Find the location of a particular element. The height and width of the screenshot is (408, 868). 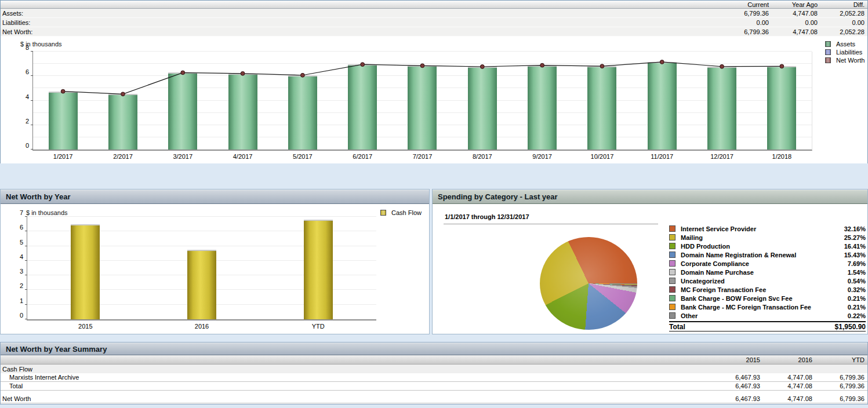

x-tick-label: 4/2017 is located at coordinates (243, 156).